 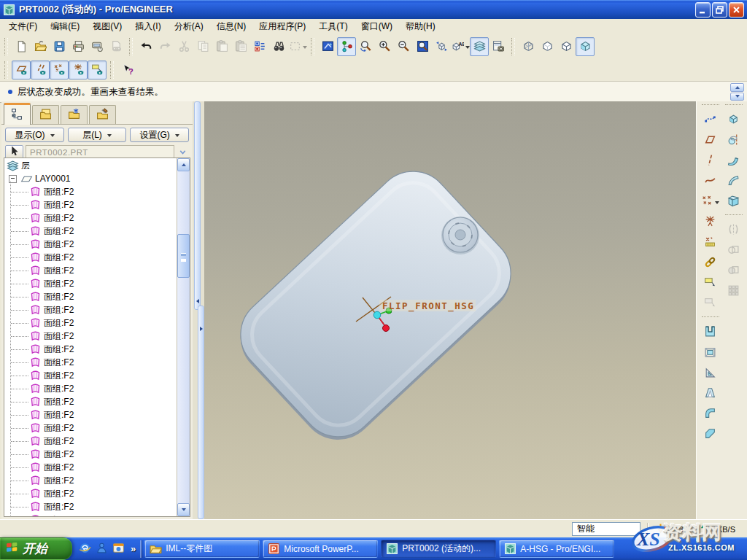 I want to click on menu-item: 文件(F), so click(x=23, y=26).